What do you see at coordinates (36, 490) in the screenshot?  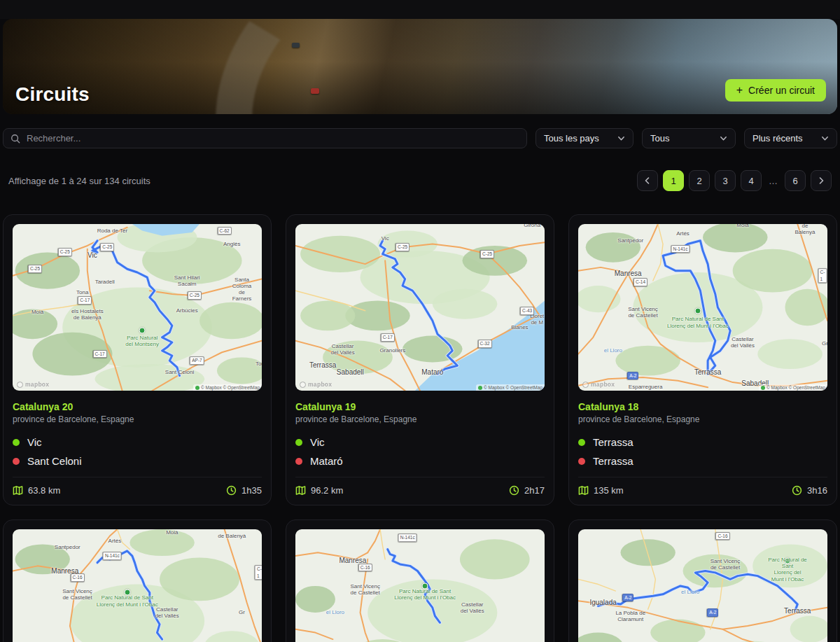 I see `distance-stat: 63.8 km` at bounding box center [36, 490].